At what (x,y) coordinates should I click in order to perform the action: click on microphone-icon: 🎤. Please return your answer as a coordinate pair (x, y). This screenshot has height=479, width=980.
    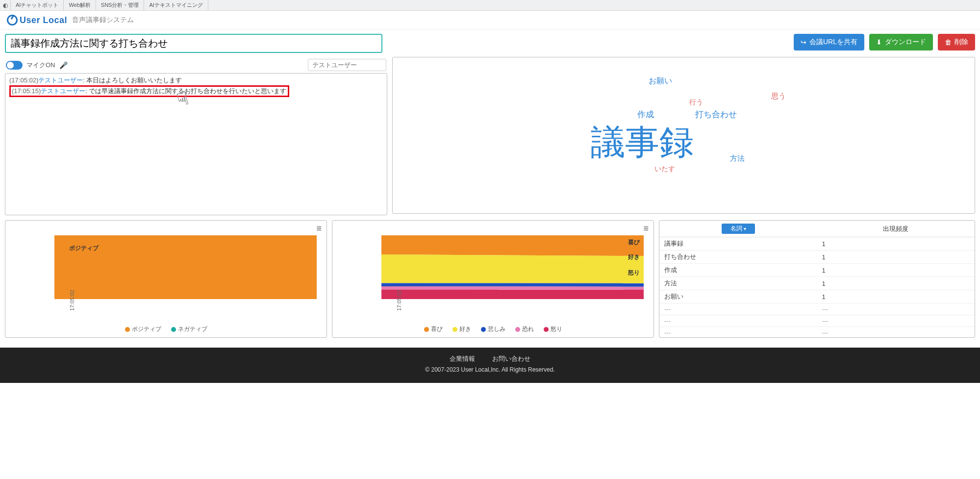
    Looking at the image, I should click on (64, 65).